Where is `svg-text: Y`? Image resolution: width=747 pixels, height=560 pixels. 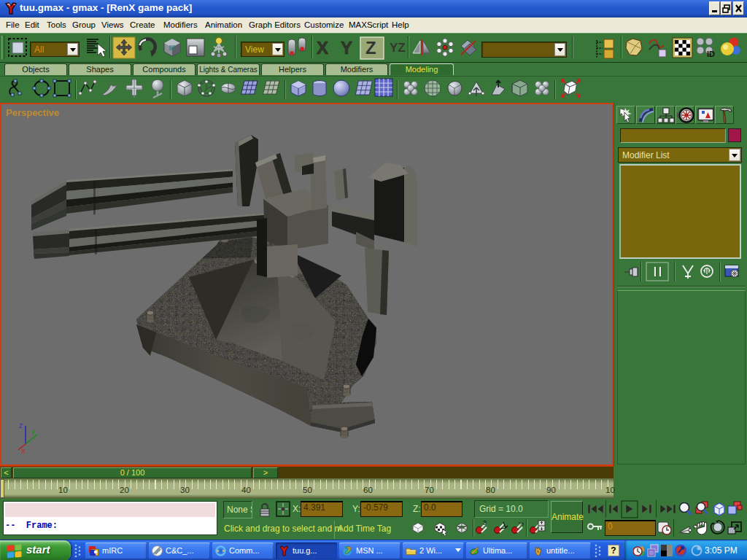 svg-text: Y is located at coordinates (347, 48).